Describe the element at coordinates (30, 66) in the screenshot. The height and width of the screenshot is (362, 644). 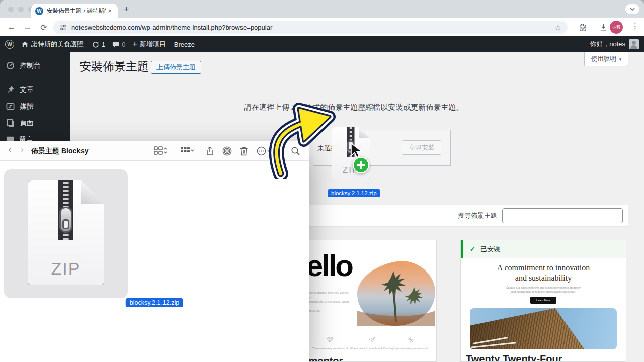
I see `sidebar-item-label: 控制台` at that location.